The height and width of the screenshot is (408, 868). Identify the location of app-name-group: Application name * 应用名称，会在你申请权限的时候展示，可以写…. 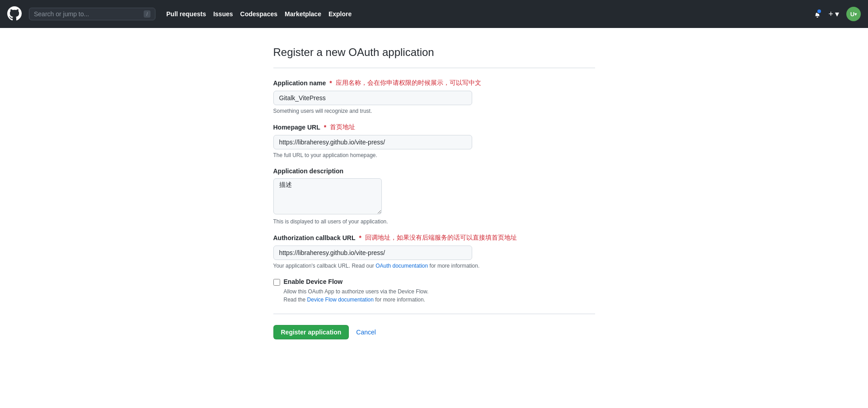
(434, 97).